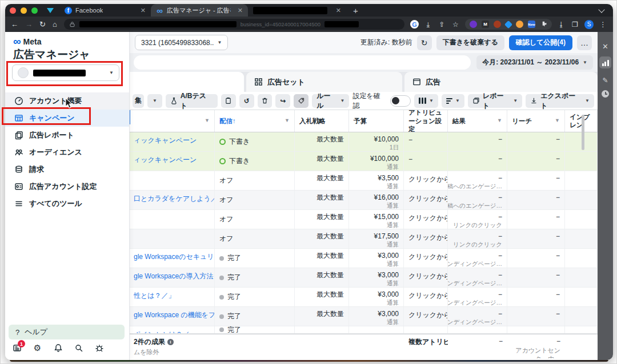 The height and width of the screenshot is (364, 617). Describe the element at coordinates (255, 121) in the screenshot. I see `col-header-delivery: 配信↑▼` at that location.